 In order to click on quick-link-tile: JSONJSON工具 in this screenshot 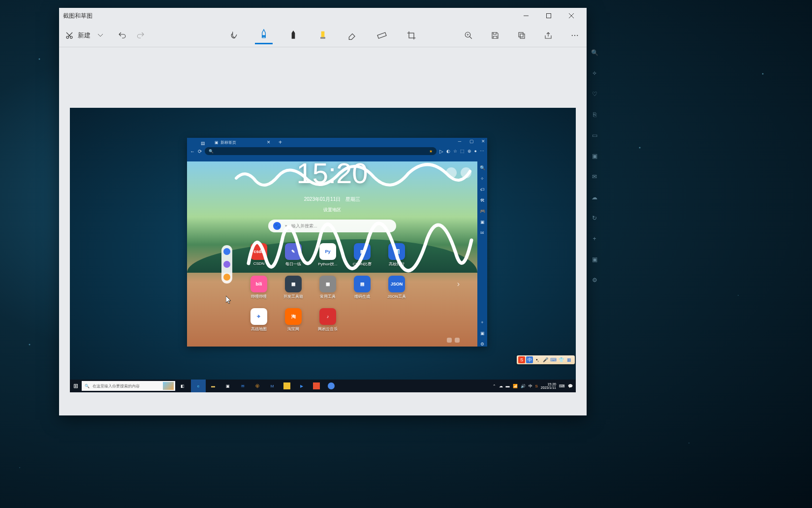, I will do `click(397, 287)`.